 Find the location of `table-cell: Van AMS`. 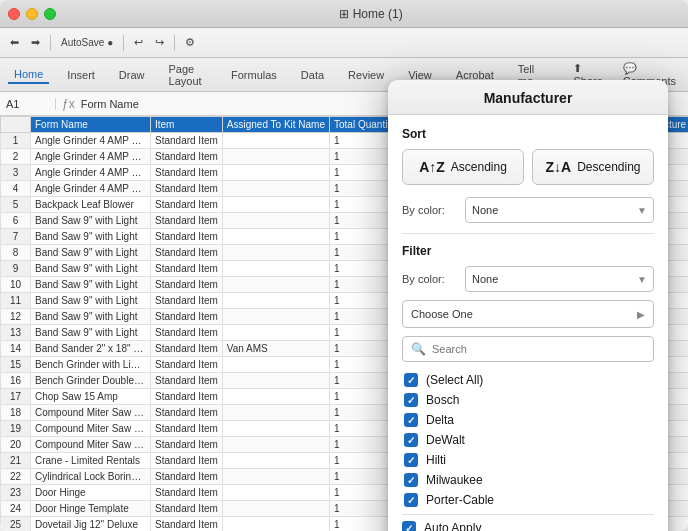

table-cell: Van AMS is located at coordinates (276, 349).